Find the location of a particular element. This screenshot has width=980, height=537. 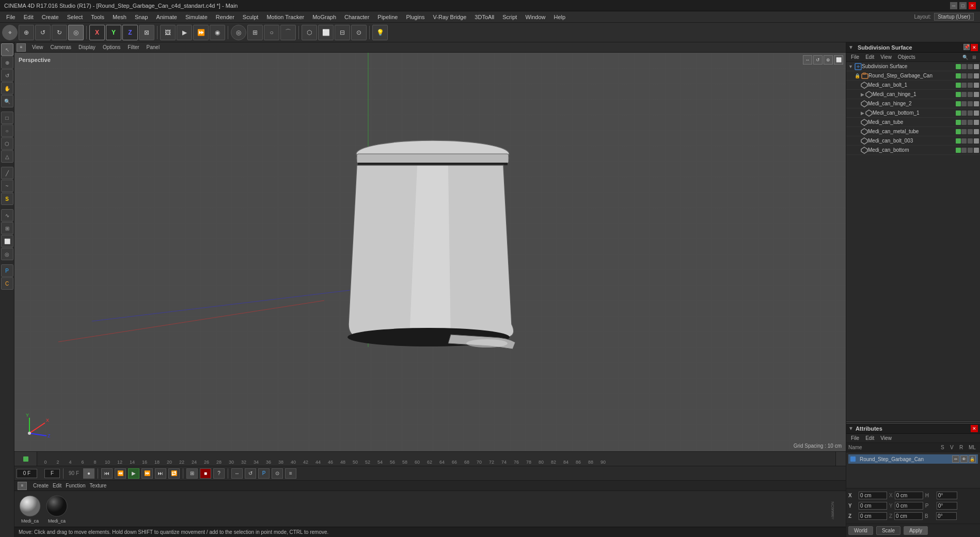

transport-go-start: ⏮ is located at coordinates (107, 473).